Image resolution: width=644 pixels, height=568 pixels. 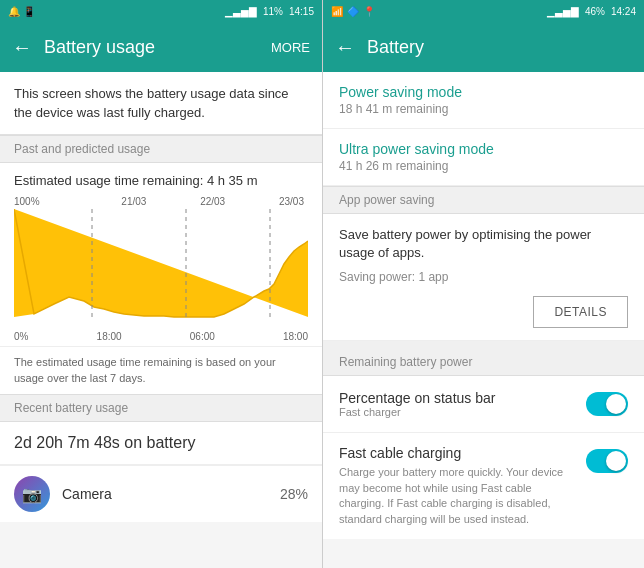 I want to click on info-box: This screen shows the battery usage data…, so click(x=161, y=104).